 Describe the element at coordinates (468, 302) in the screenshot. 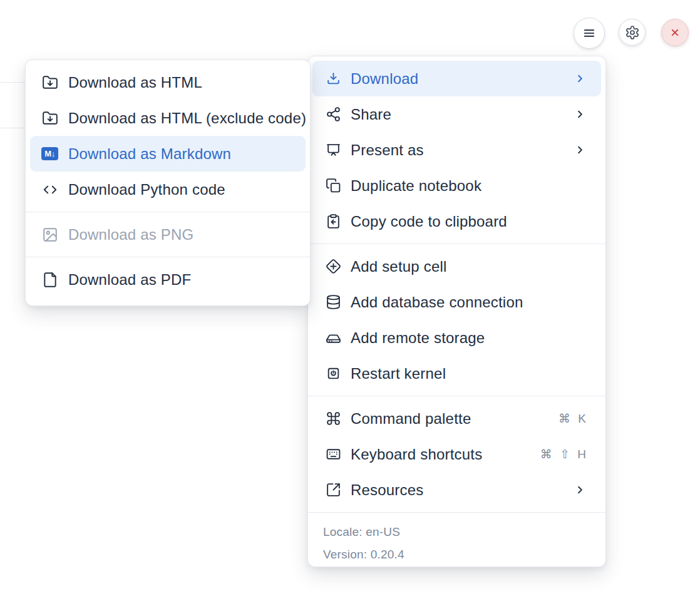

I see `menu-item-label: Add database connection` at that location.